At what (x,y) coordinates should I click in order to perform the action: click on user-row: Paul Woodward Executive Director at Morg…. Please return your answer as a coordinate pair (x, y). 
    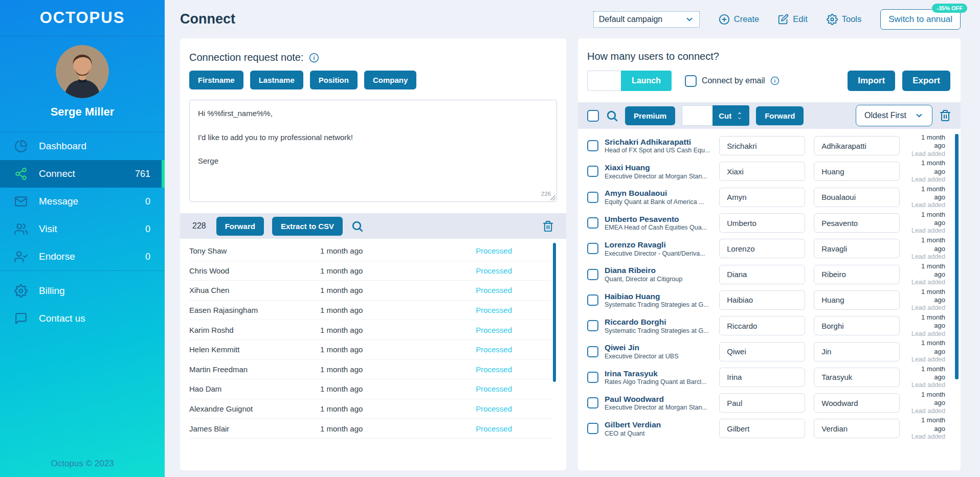
    Looking at the image, I should click on (770, 403).